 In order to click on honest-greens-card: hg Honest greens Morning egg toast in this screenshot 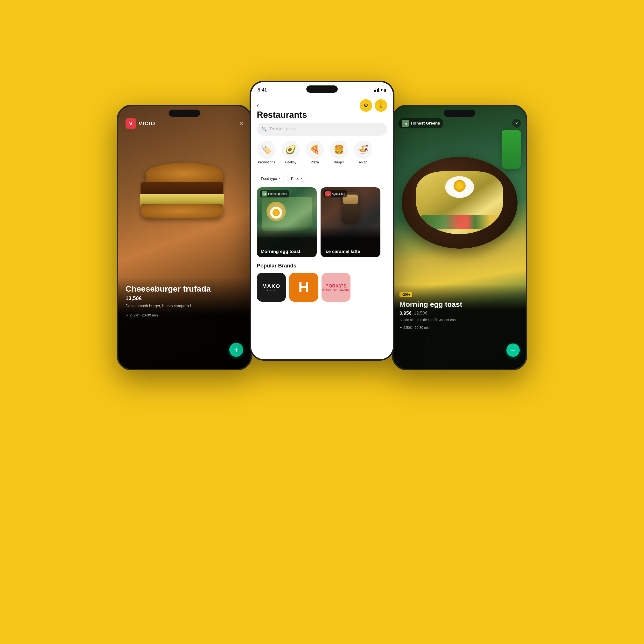, I will do `click(287, 222)`.